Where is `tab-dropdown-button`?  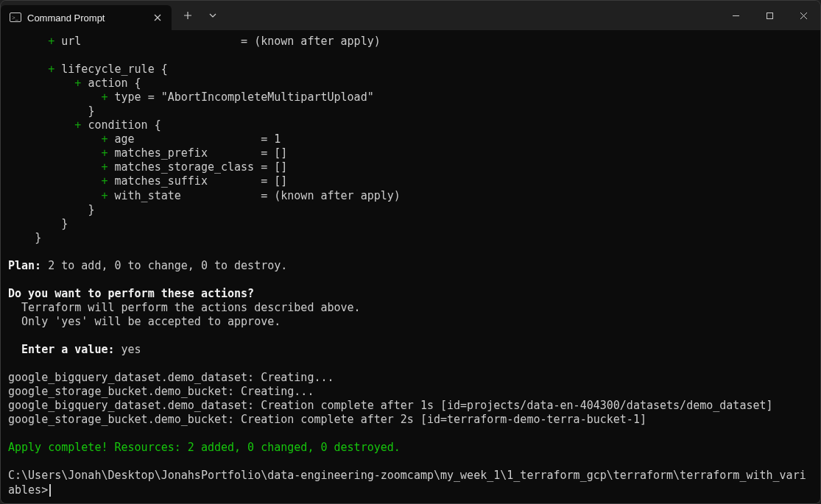
tab-dropdown-button is located at coordinates (213, 15).